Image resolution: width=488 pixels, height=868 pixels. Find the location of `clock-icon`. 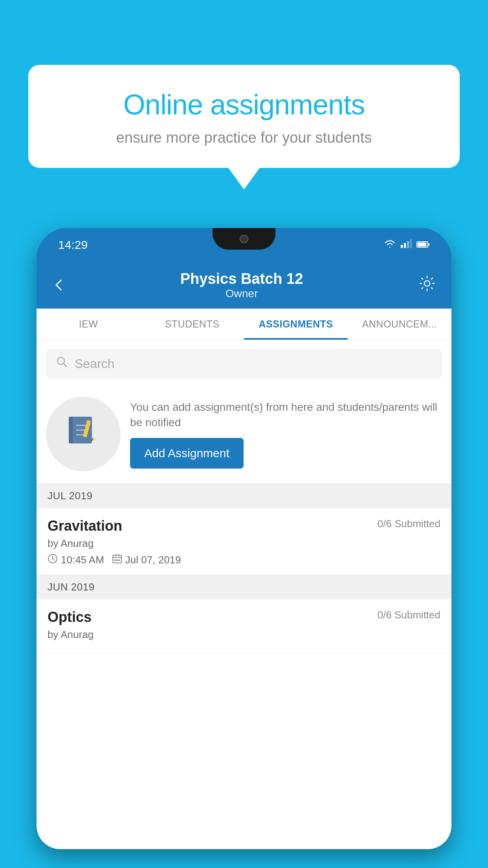

clock-icon is located at coordinates (53, 560).